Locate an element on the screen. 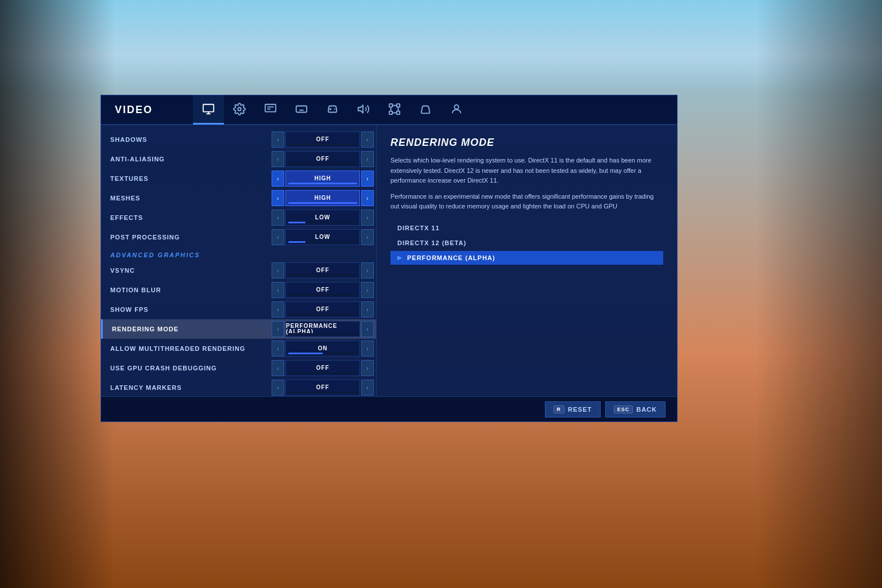  ctrl-right-anti-aliasing: › is located at coordinates (368, 159).